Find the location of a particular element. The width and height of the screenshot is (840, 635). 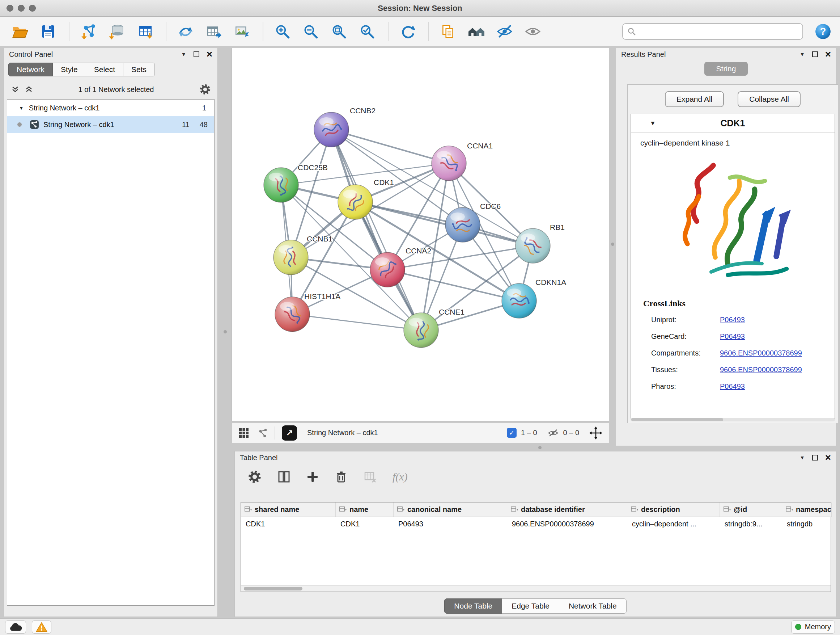

node-CCNB2 is located at coordinates (331, 130).